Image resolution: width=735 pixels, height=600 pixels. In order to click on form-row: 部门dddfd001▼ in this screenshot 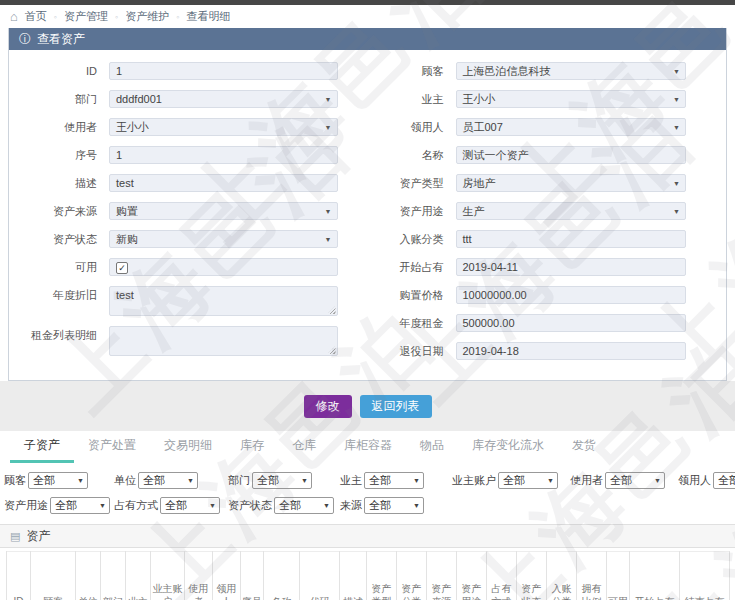, I will do `click(188, 99)`.